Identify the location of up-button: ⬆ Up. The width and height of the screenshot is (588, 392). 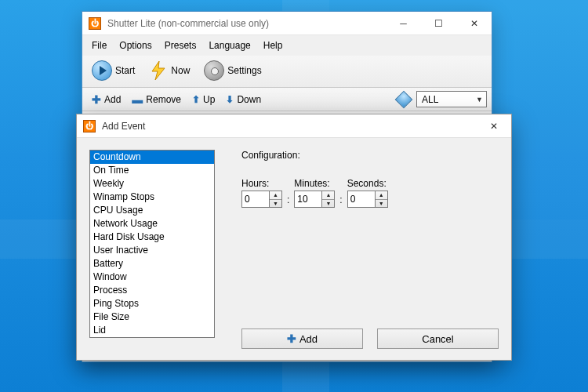
(204, 100).